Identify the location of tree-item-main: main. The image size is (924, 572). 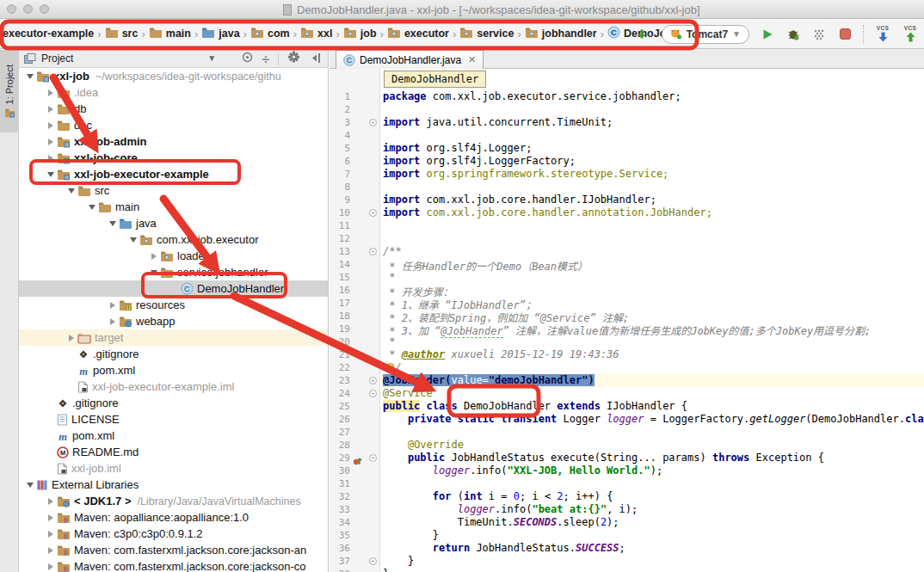
(174, 206).